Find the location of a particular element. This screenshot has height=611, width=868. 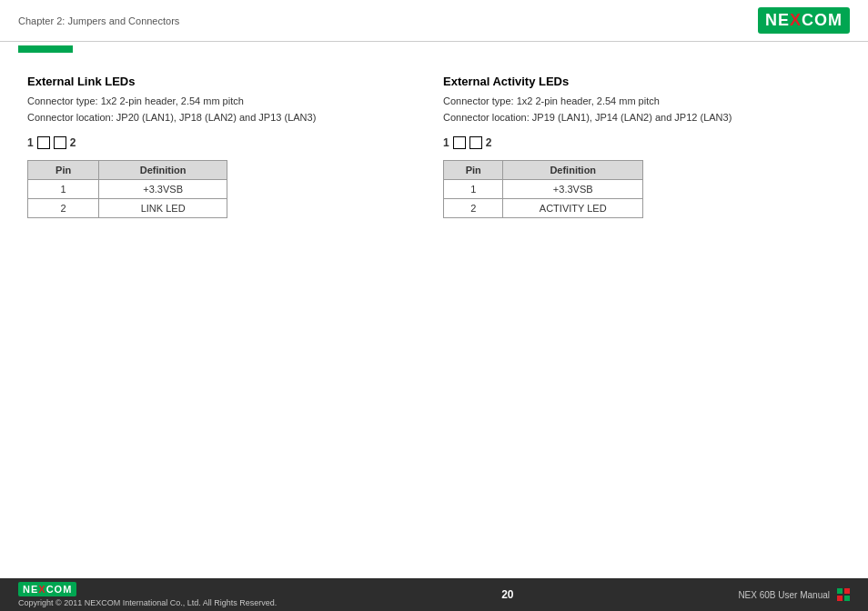

footer-grid-icon is located at coordinates (843, 595).